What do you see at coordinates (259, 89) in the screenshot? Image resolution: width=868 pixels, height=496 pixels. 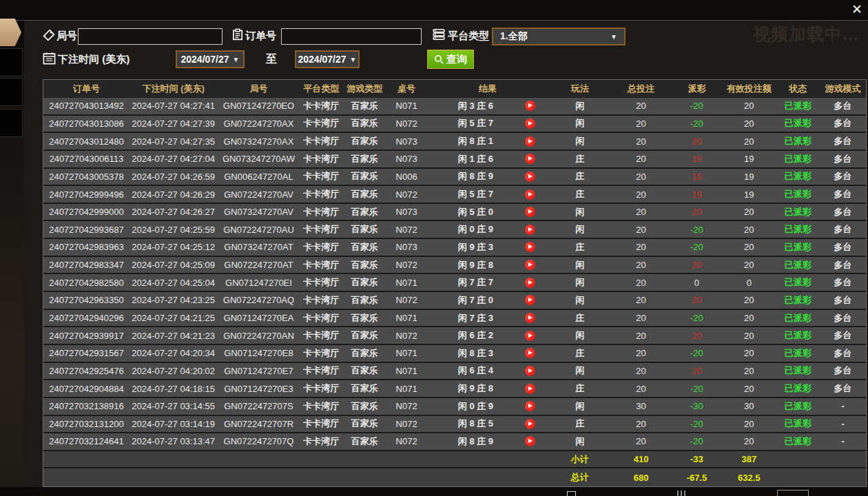 I see `col-header-game-no: 局号` at bounding box center [259, 89].